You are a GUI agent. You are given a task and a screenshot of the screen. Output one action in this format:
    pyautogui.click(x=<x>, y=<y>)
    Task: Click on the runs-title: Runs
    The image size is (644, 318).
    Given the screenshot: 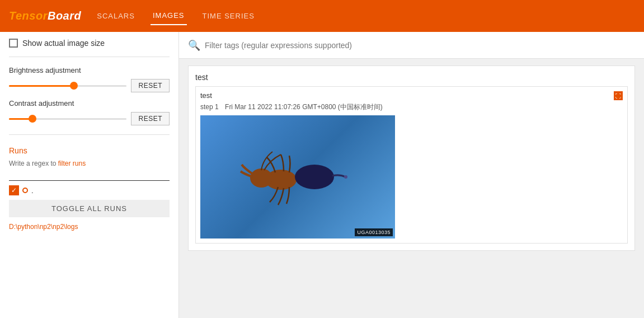 What is the action you would take?
    pyautogui.click(x=90, y=151)
    